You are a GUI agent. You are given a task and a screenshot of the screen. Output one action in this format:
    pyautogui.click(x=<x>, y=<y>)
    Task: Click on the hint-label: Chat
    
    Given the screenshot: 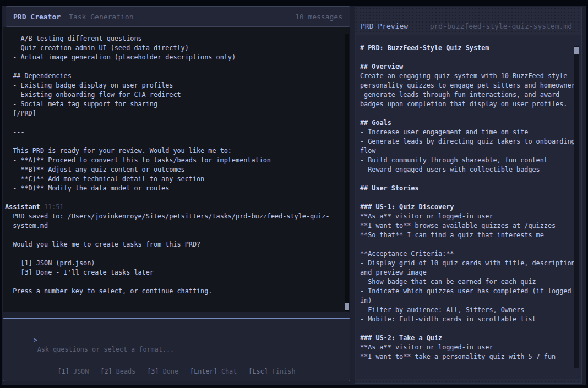 What is the action you would take?
    pyautogui.click(x=227, y=371)
    